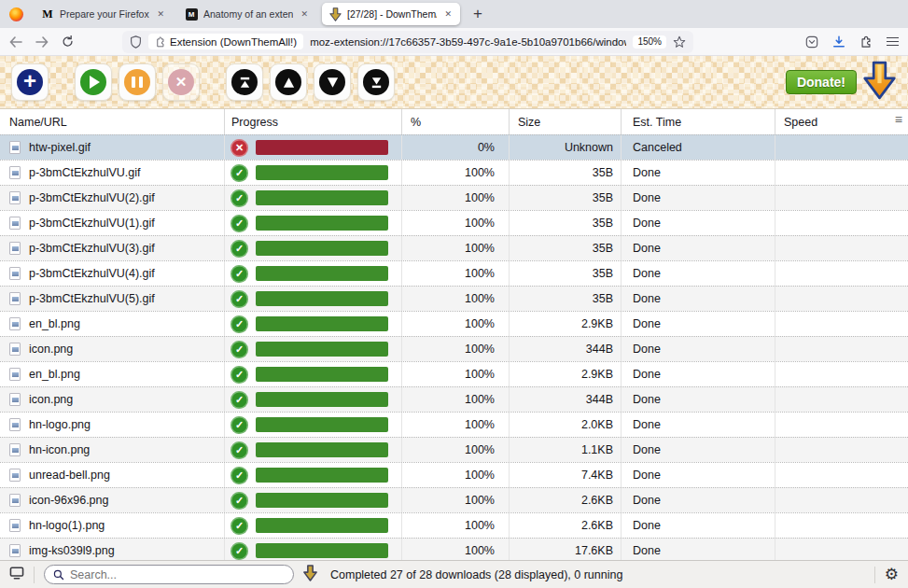 The image size is (908, 588). Describe the element at coordinates (454, 273) in the screenshot. I see `table-row: p-3bmCtEkzhulVU(4).gif✓100%35BDone` at that location.